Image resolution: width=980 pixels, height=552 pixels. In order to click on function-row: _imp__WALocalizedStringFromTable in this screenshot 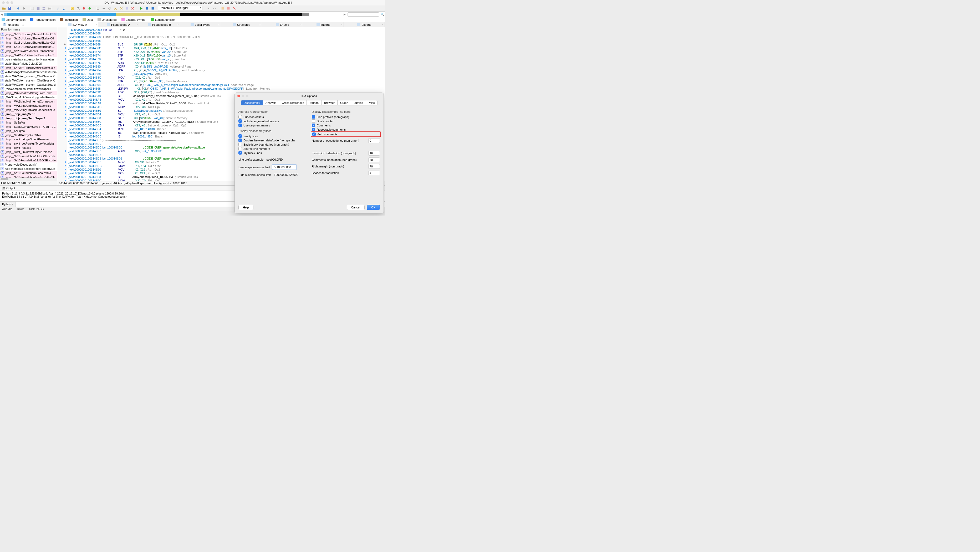, I will do `click(29, 93)`.